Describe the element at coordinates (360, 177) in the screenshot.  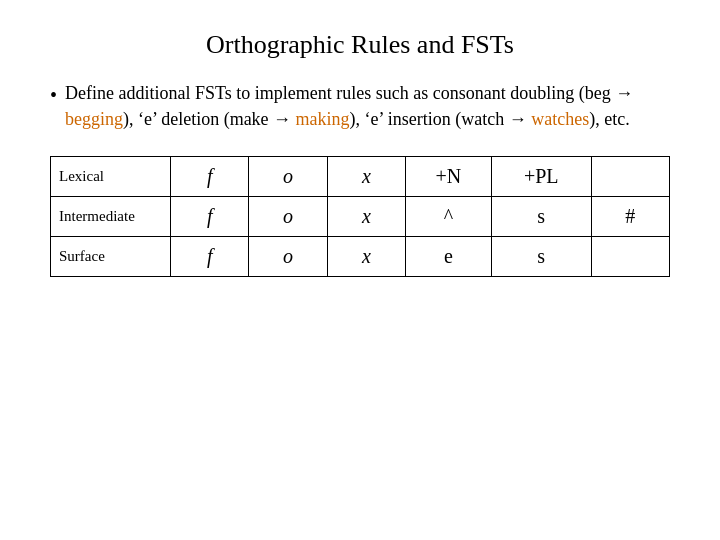
I see `table-row: Lexical f o x +N +PL` at that location.